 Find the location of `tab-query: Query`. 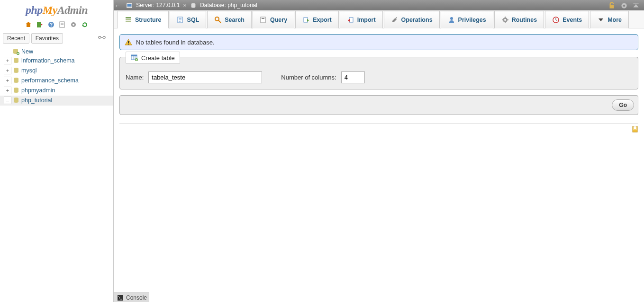

tab-query: Query is located at coordinates (273, 20).